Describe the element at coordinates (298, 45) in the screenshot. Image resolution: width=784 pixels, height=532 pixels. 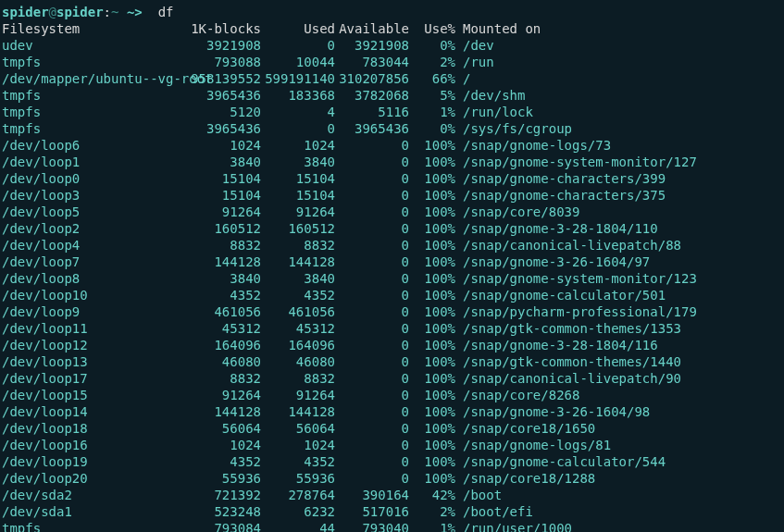
I see `cell-used: 0` at that location.